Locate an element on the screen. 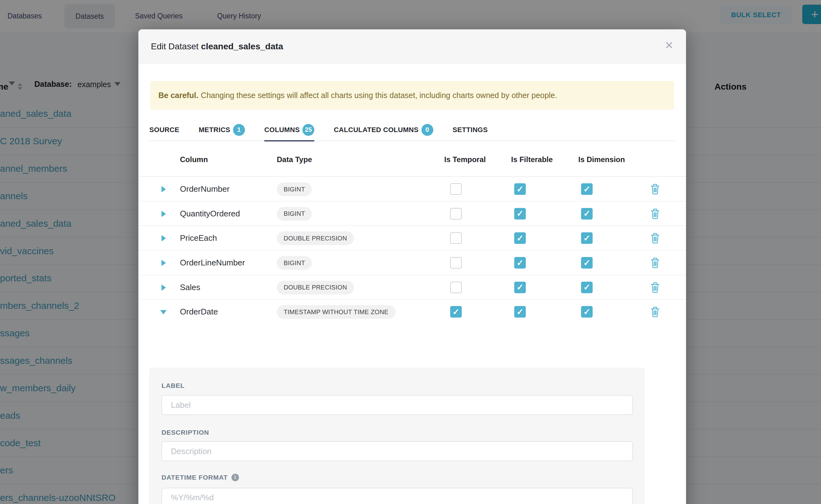  header-is-dimension: Is Dimension is located at coordinates (602, 160).